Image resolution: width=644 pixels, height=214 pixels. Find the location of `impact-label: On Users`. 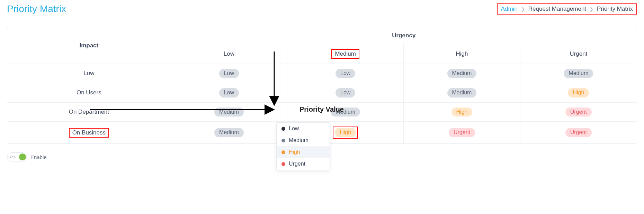

impact-label: On Users is located at coordinates (89, 93).